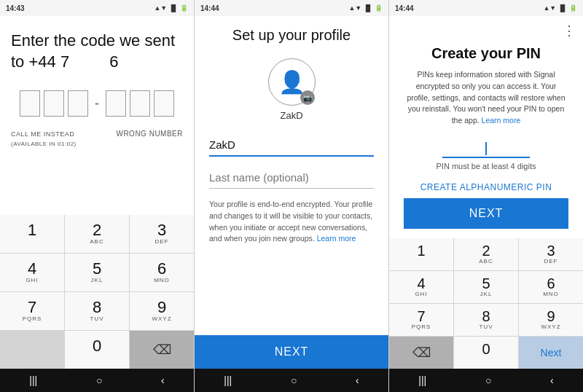  I want to click on key-4: 4GHI, so click(32, 273).